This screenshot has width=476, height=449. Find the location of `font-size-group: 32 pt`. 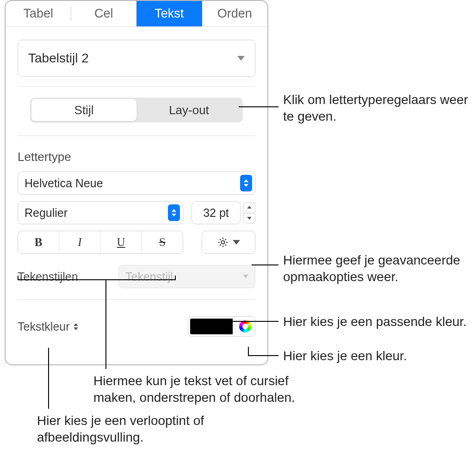

font-size-group: 32 pt is located at coordinates (223, 213).